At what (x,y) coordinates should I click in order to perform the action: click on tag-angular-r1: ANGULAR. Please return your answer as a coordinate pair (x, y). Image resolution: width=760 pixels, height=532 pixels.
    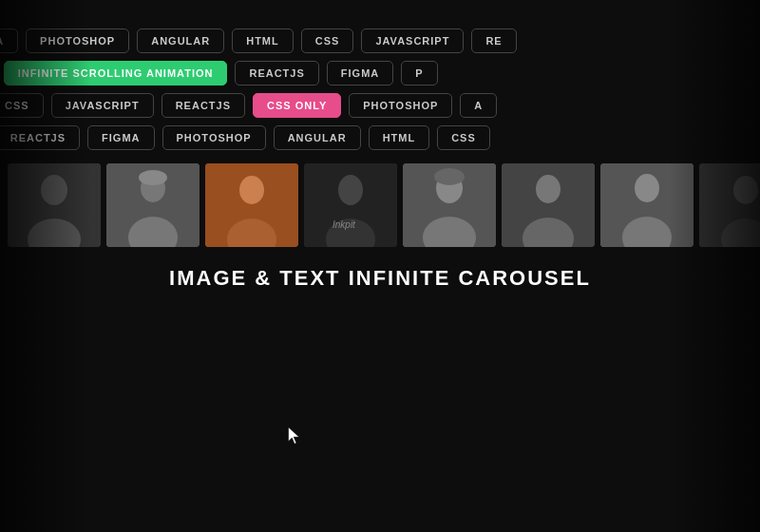
    Looking at the image, I should click on (180, 41).